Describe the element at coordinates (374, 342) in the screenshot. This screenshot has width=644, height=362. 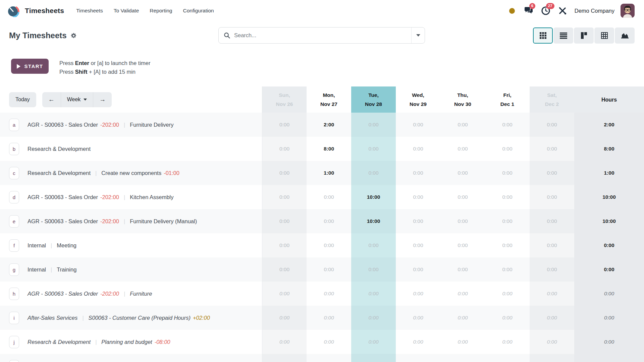
I see `timesheet-cell-j-3: 0:00` at that location.